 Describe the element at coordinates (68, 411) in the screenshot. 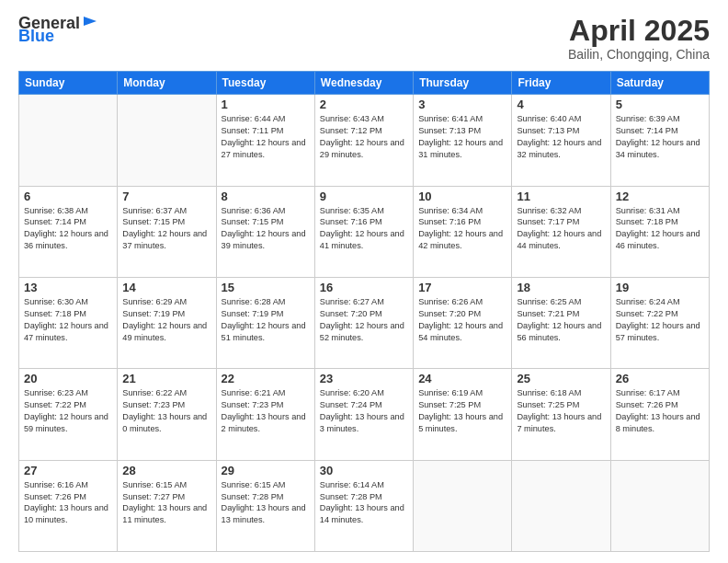

I see `day-info: Sunrise: 6:23 AM Sunset: 7:22 PM Dayligh…` at that location.